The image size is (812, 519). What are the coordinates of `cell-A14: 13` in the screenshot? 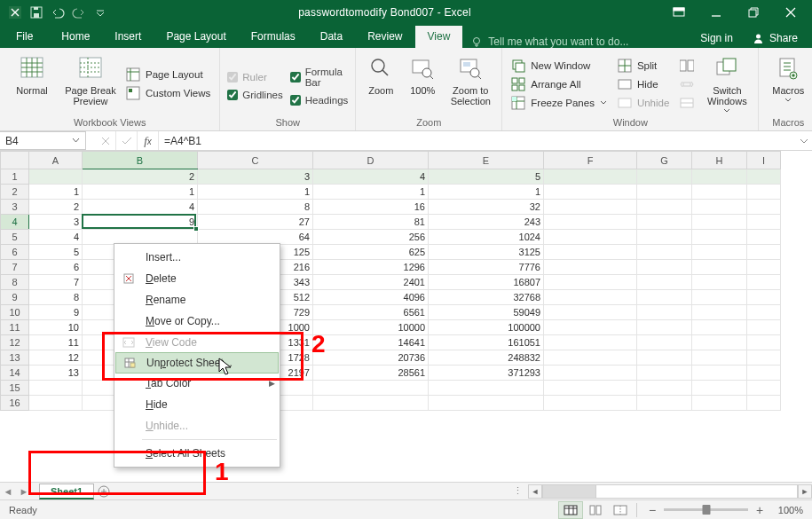 It's located at (56, 373).